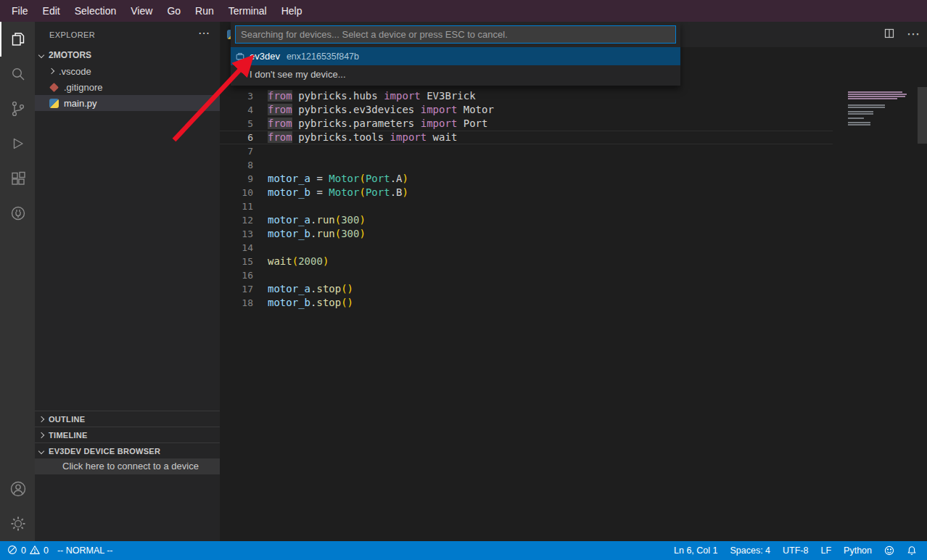 This screenshot has width=927, height=560. What do you see at coordinates (12, 551) in the screenshot?
I see `errors-icon` at bounding box center [12, 551].